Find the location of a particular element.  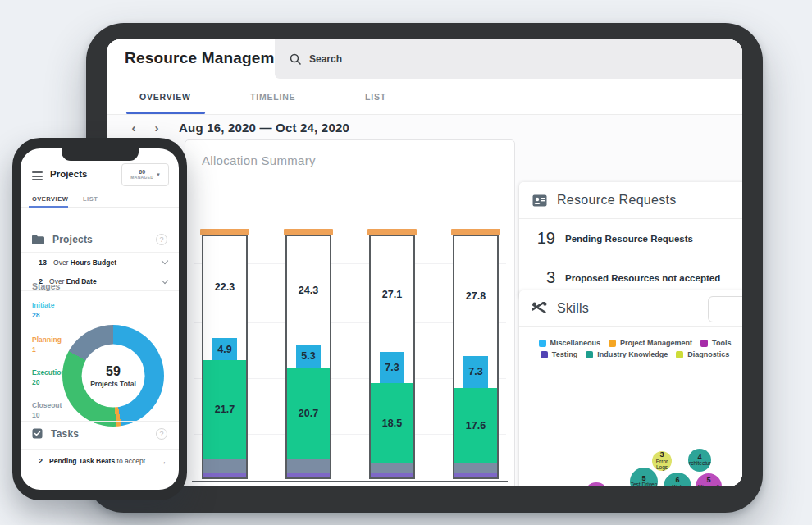

skill-label: Microsoft SQL is located at coordinates (709, 486).